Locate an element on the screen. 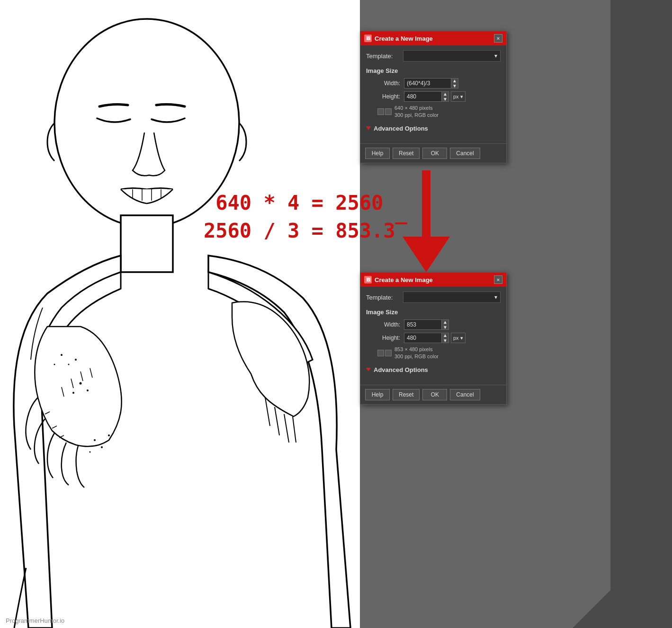 The height and width of the screenshot is (628, 672). info-icon1-top is located at coordinates (381, 112).